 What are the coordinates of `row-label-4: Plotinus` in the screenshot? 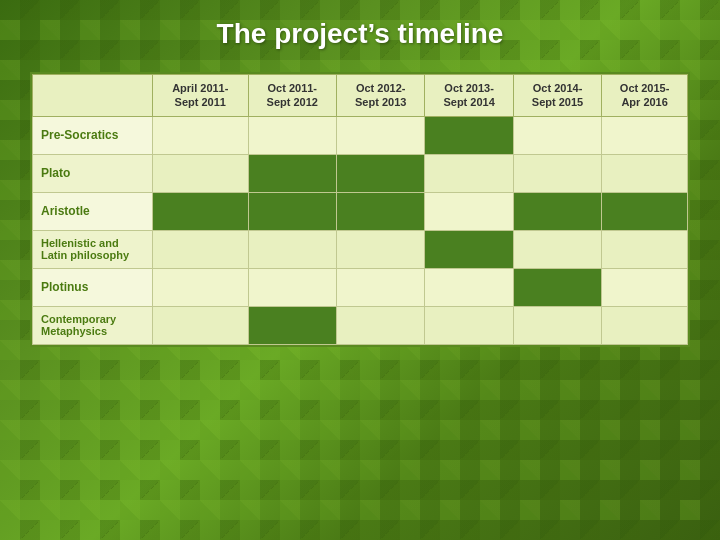 It's located at (93, 287).